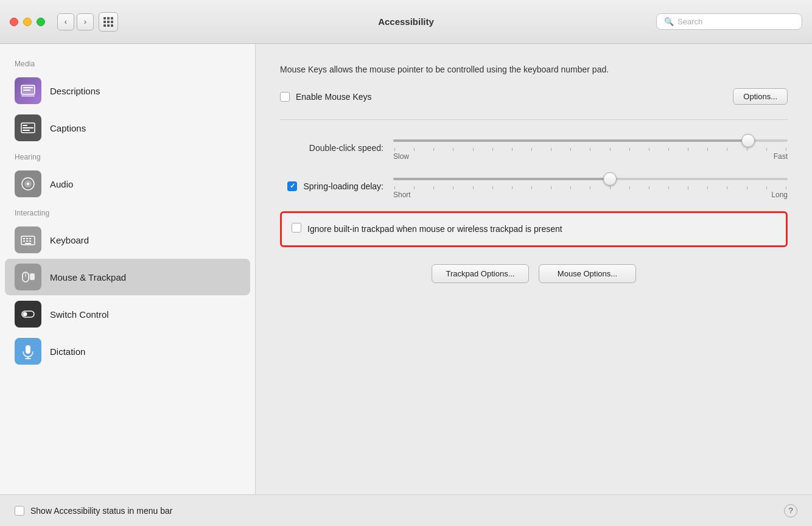 Image resolution: width=812 pixels, height=526 pixels. What do you see at coordinates (760, 96) in the screenshot?
I see `options-button: Options...` at bounding box center [760, 96].